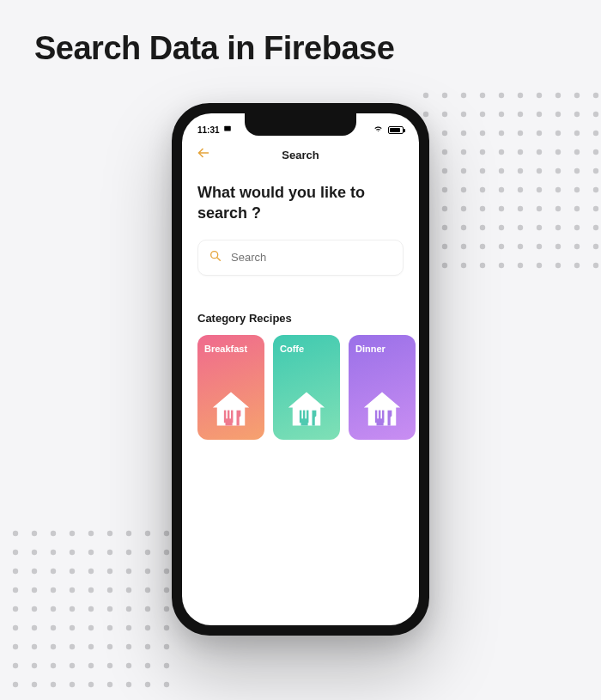  I want to click on message-icon, so click(228, 130).